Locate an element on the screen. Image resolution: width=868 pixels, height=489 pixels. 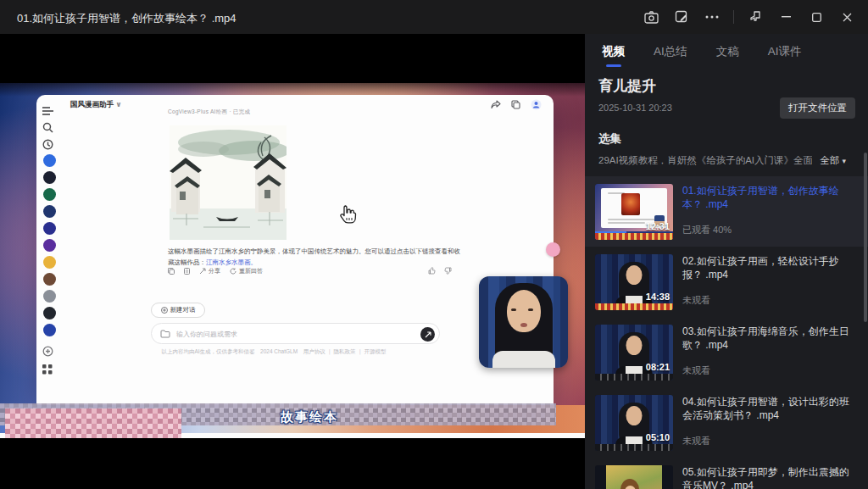
playlist-item-title: 01.如何让孩子用智谱，创作故事绘本？ .mp4 is located at coordinates (770, 197).